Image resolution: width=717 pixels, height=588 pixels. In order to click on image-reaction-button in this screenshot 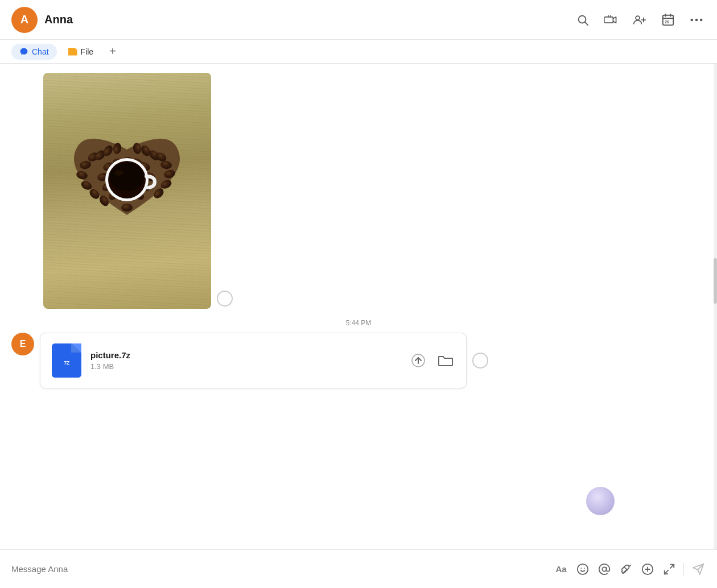, I will do `click(225, 299)`.